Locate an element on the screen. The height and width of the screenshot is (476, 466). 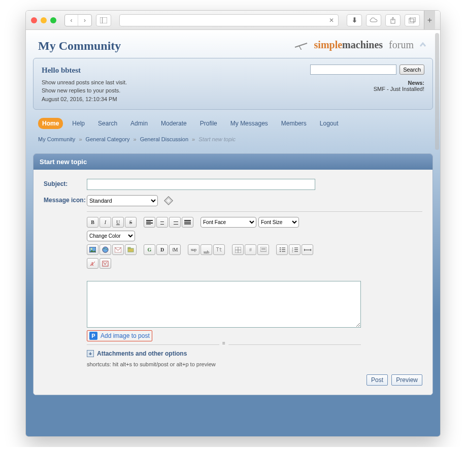
search-input is located at coordinates (353, 70).